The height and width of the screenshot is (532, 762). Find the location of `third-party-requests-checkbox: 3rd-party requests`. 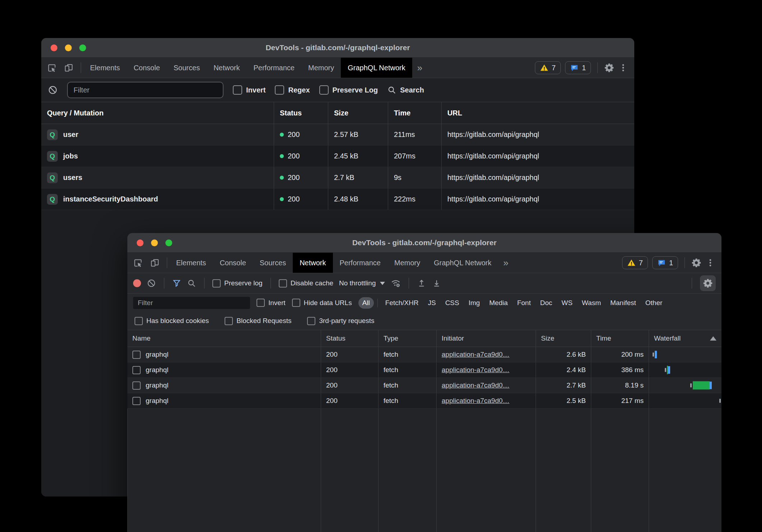

third-party-requests-checkbox: 3rd-party requests is located at coordinates (341, 321).